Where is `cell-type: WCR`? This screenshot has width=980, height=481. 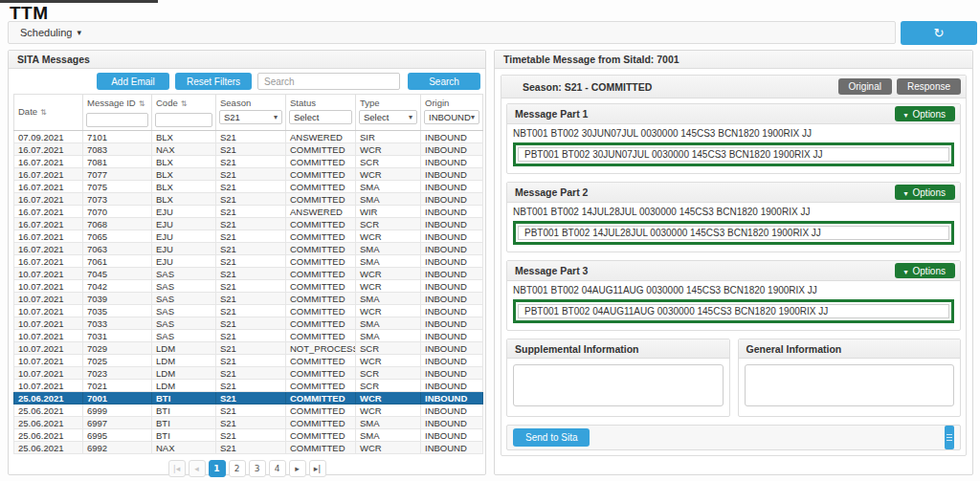 cell-type: WCR is located at coordinates (389, 237).